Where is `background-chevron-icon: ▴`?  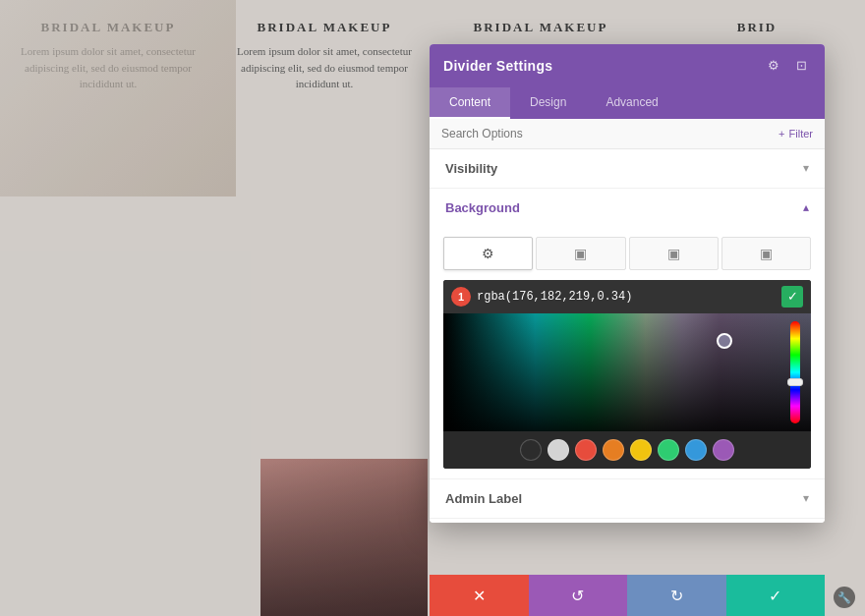
background-chevron-icon: ▴ is located at coordinates (806, 208).